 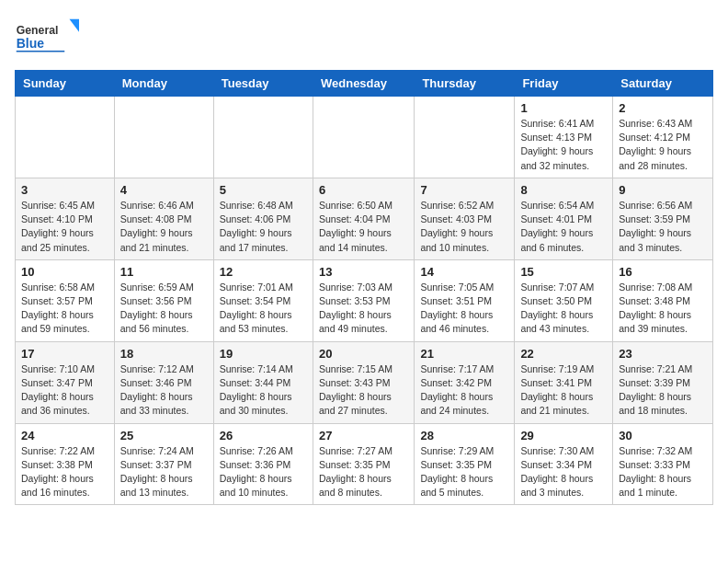 What do you see at coordinates (263, 84) in the screenshot?
I see `col-header-tuesday: Tuesday` at bounding box center [263, 84].